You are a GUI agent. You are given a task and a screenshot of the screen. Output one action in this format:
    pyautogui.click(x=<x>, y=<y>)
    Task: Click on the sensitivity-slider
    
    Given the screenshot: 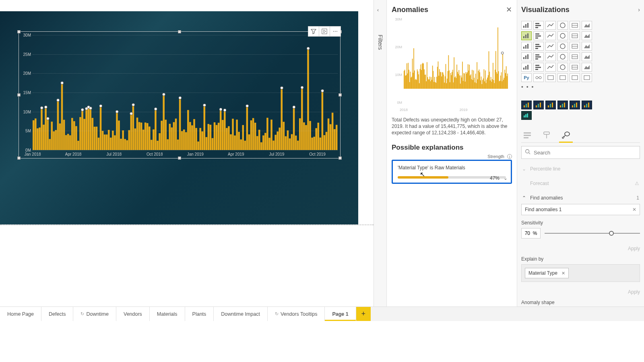 What is the action you would take?
    pyautogui.click(x=592, y=233)
    